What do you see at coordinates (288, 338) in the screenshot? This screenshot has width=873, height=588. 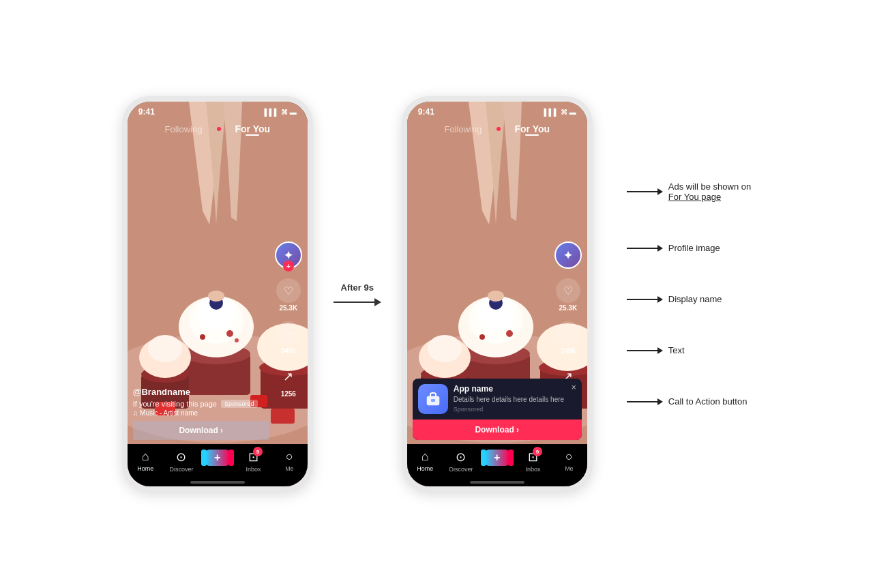 I see `comment-button-left: ··· 3456` at bounding box center [288, 338].